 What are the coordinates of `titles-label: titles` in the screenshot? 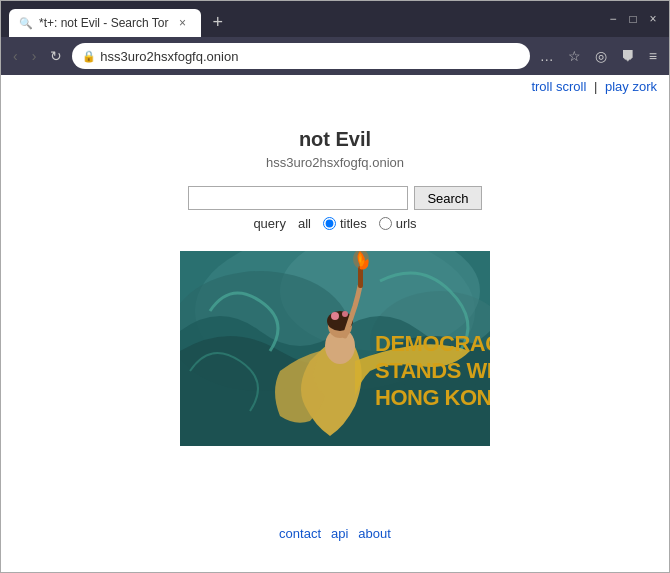 It's located at (354, 224).